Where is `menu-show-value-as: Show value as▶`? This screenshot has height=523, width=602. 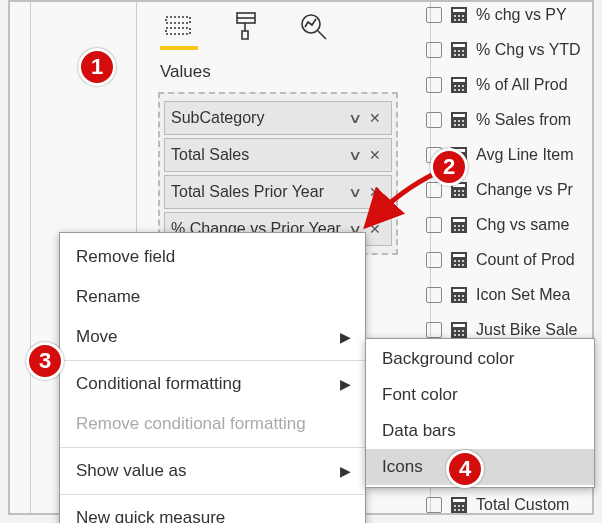
menu-show-value-as: Show value as▶ is located at coordinates (212, 471).